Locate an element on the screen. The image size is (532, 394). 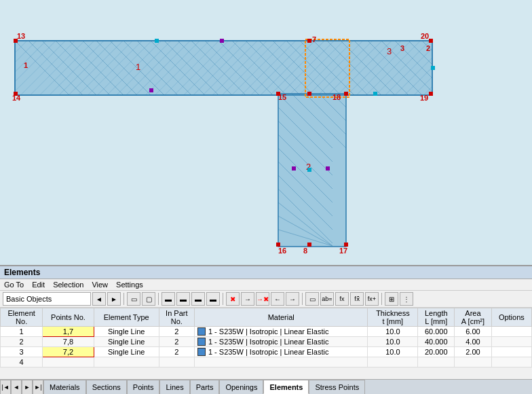
tab-last-btn: ►| is located at coordinates (38, 387).